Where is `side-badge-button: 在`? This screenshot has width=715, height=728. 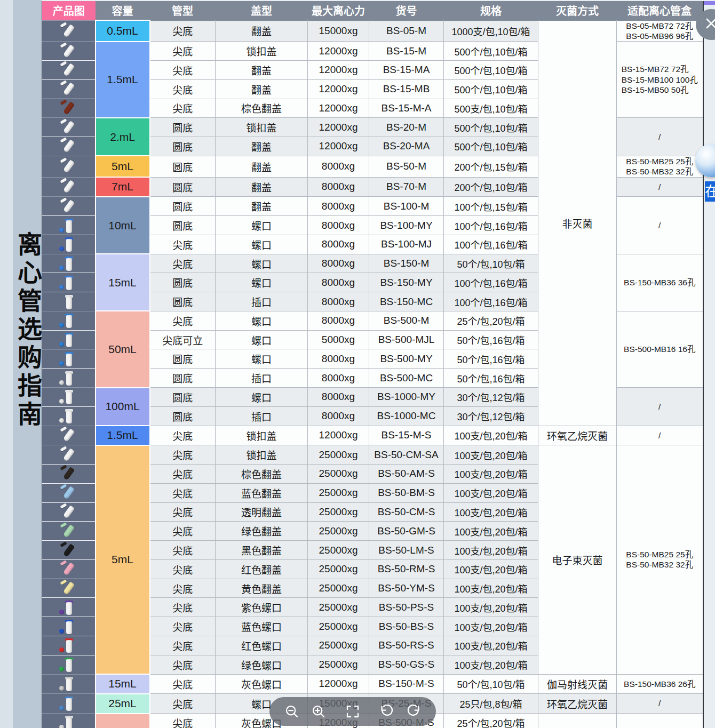
side-badge-button: 在 is located at coordinates (710, 191).